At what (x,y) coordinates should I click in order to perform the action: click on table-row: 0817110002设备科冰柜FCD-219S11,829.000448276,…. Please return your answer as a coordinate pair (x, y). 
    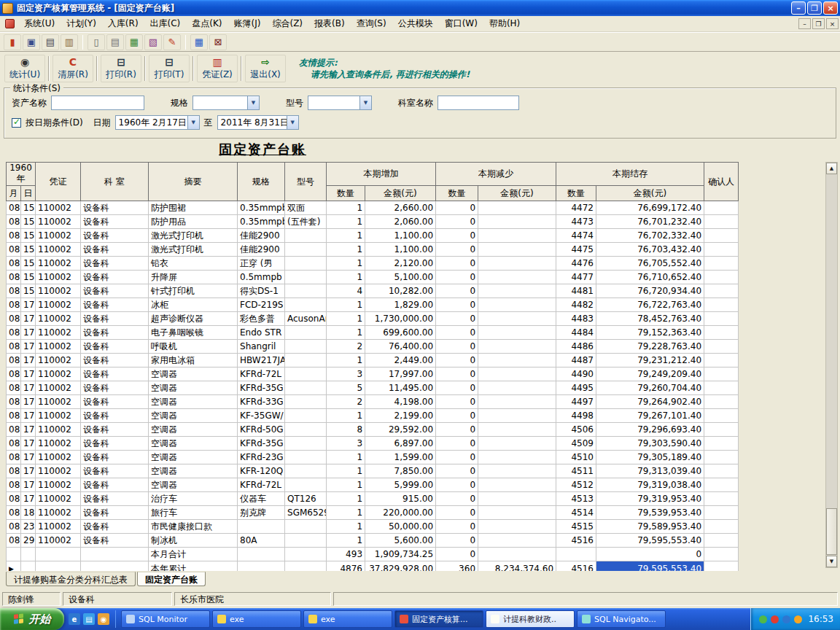
    Looking at the image, I should click on (373, 305).